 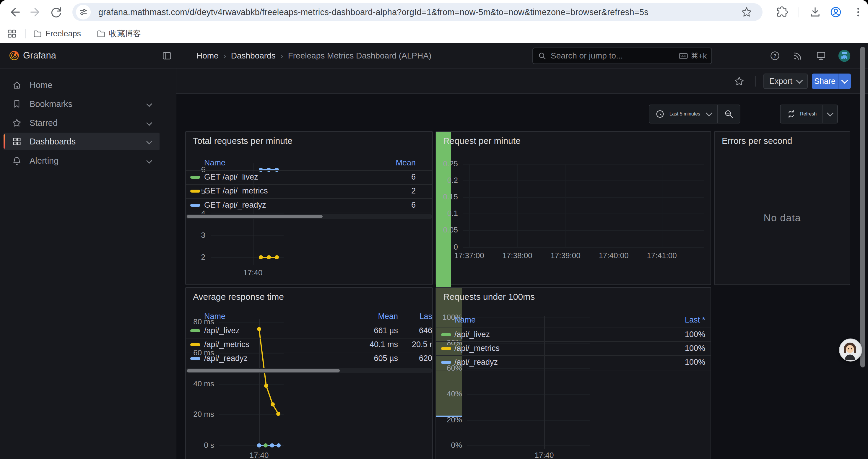 What do you see at coordinates (815, 13) in the screenshot?
I see `download-icon` at bounding box center [815, 13].